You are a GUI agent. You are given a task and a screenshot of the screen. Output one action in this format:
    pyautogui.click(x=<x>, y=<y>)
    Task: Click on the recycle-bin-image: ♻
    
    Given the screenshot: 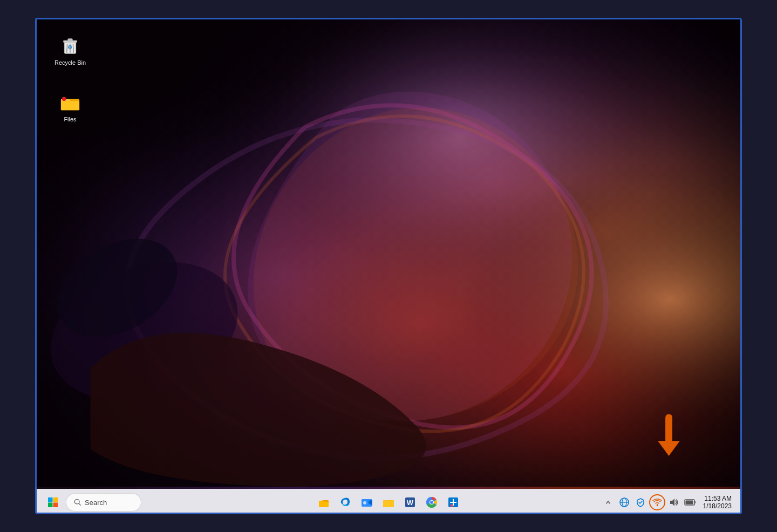 What is the action you would take?
    pyautogui.click(x=70, y=46)
    